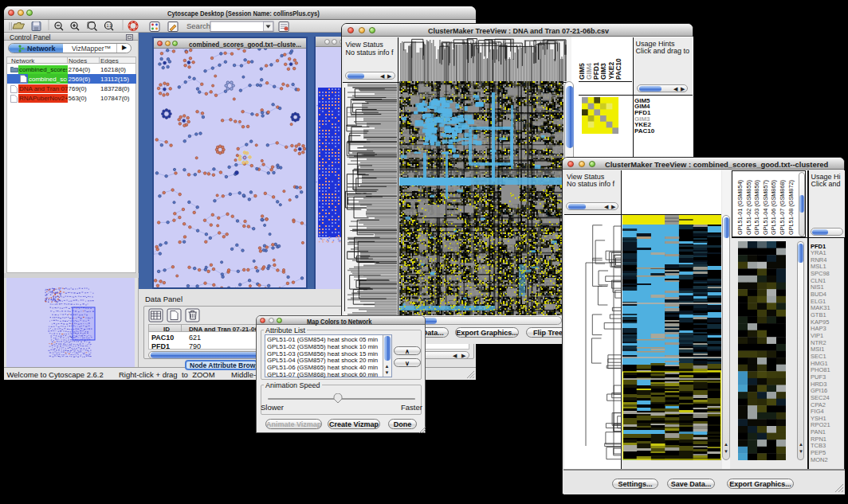  I want to click on svg-text: GPL51-06 (GSM865), so click(773, 207).